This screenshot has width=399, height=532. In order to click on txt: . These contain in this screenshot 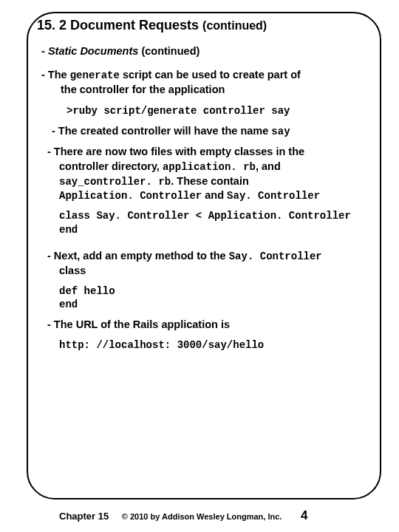, I will do `click(210, 181)`.